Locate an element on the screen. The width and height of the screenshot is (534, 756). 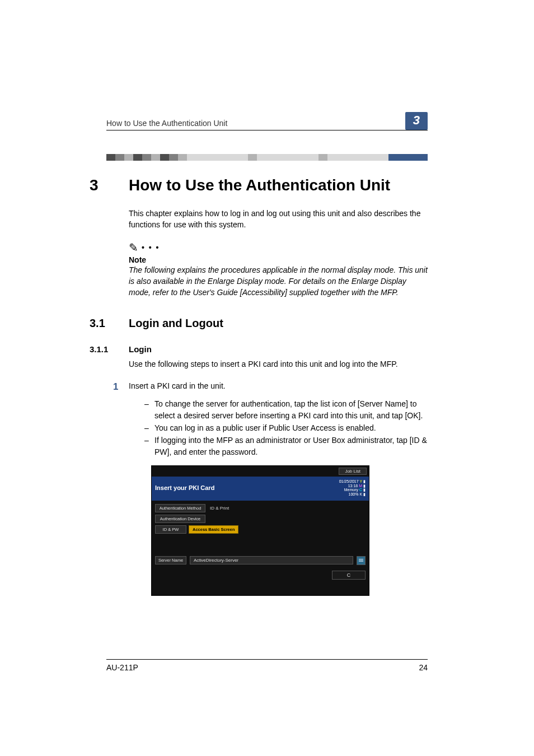
section-title-text: Login and Logout is located at coordinates (176, 323).